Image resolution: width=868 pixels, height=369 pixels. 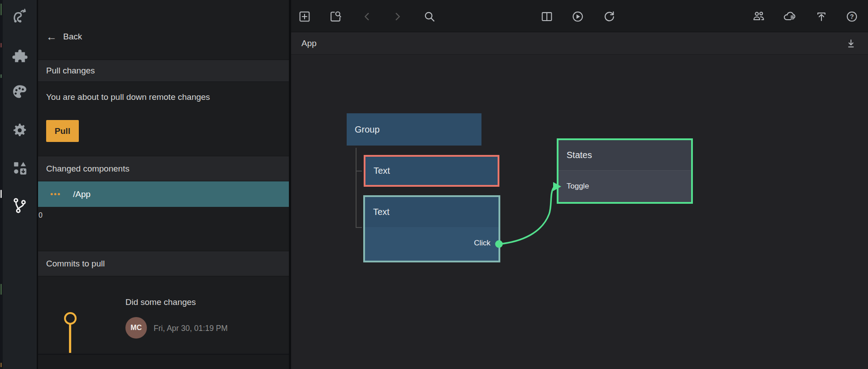 What do you see at coordinates (356, 188) in the screenshot?
I see `tree-connector-line` at bounding box center [356, 188].